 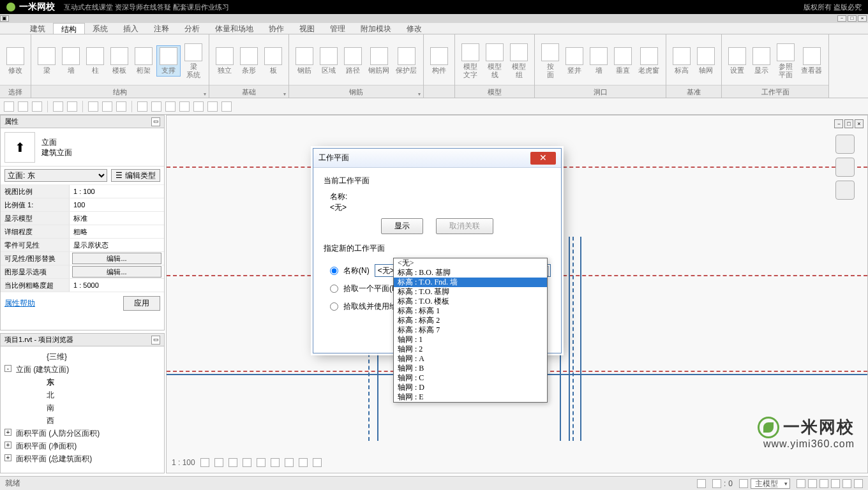 I want to click on property-value: 100, so click(x=117, y=205).